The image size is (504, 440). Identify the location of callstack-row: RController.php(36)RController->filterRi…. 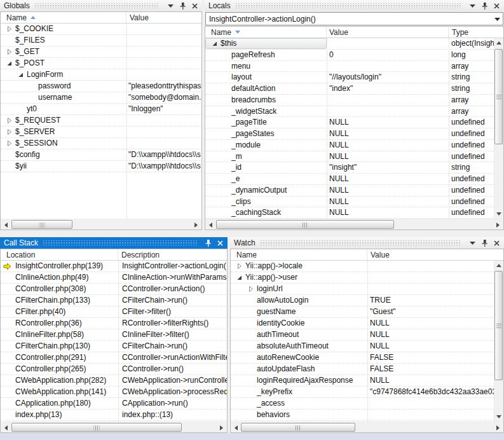
(114, 324).